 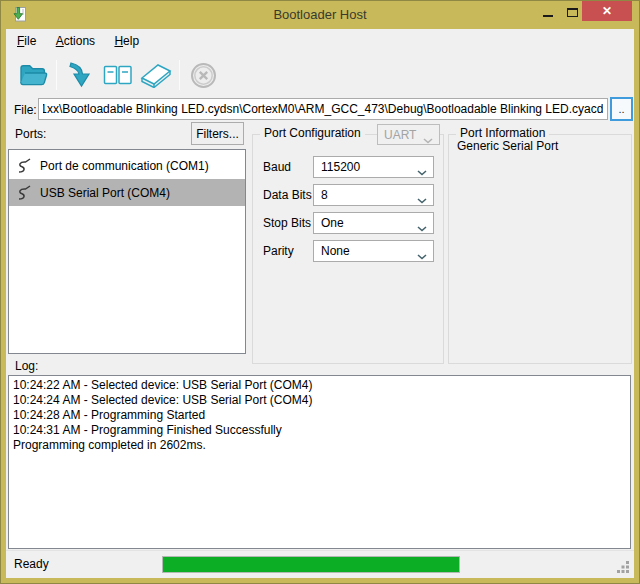 I want to click on ports-list: Port de communication (COM1) USB Serial …, so click(x=127, y=252).